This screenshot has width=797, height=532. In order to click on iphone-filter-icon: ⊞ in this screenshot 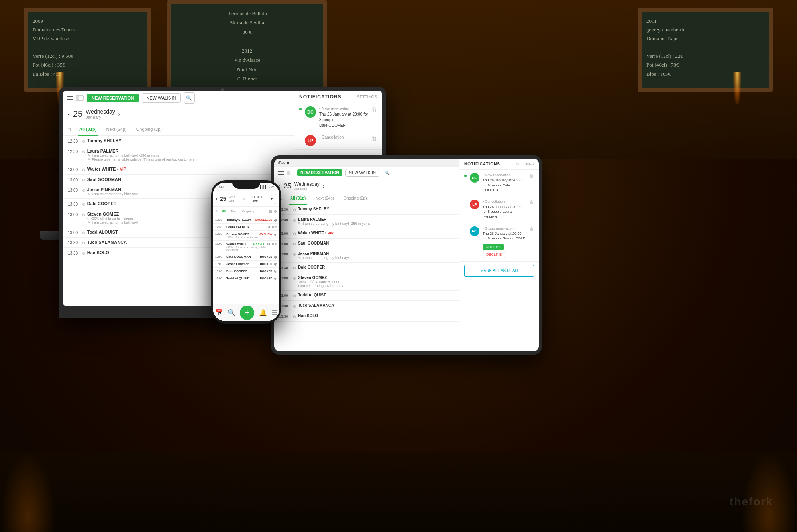, I will do `click(271, 212)`.